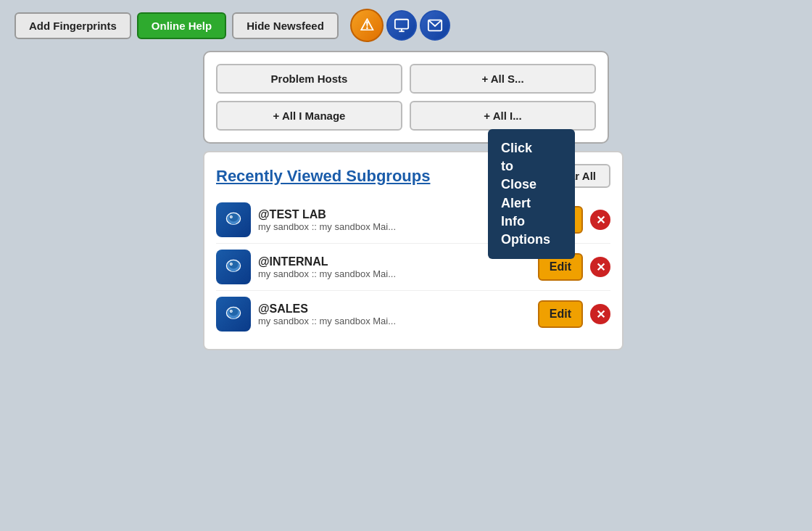 The height and width of the screenshot is (531, 812). I want to click on mail-icon, so click(435, 25).